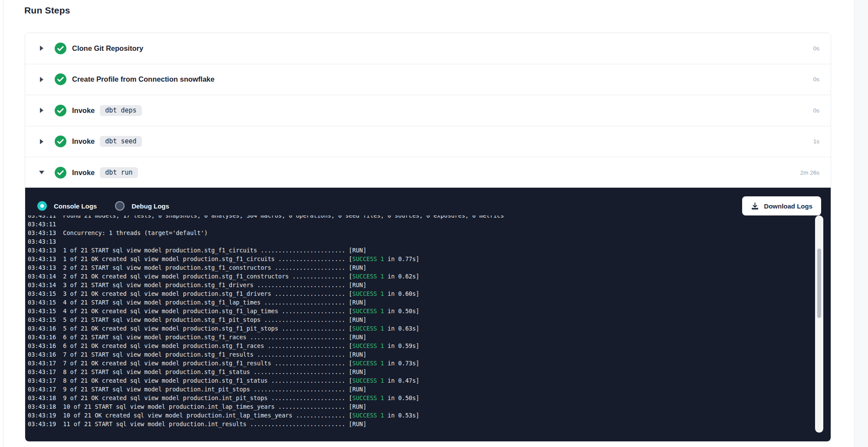 The height and width of the screenshot is (447, 868). I want to click on command-chip: dbt seed, so click(121, 142).